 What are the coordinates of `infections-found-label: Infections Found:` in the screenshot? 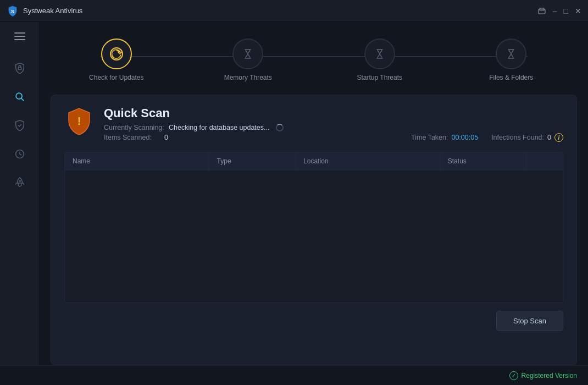 It's located at (518, 138).